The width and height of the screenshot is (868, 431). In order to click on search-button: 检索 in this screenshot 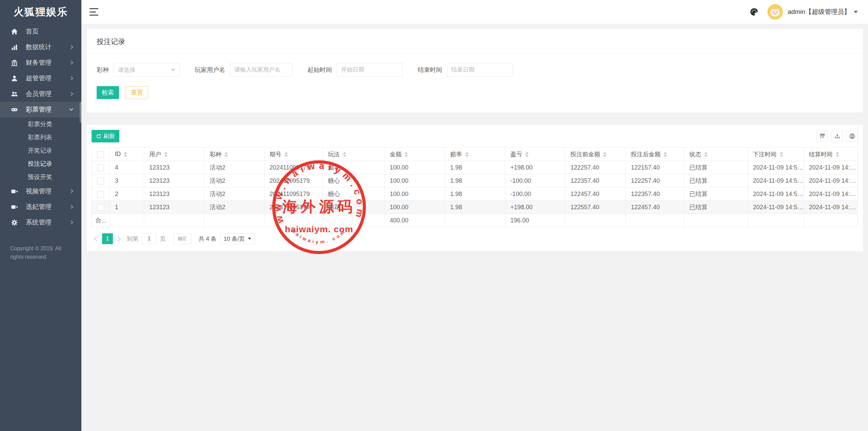, I will do `click(108, 93)`.